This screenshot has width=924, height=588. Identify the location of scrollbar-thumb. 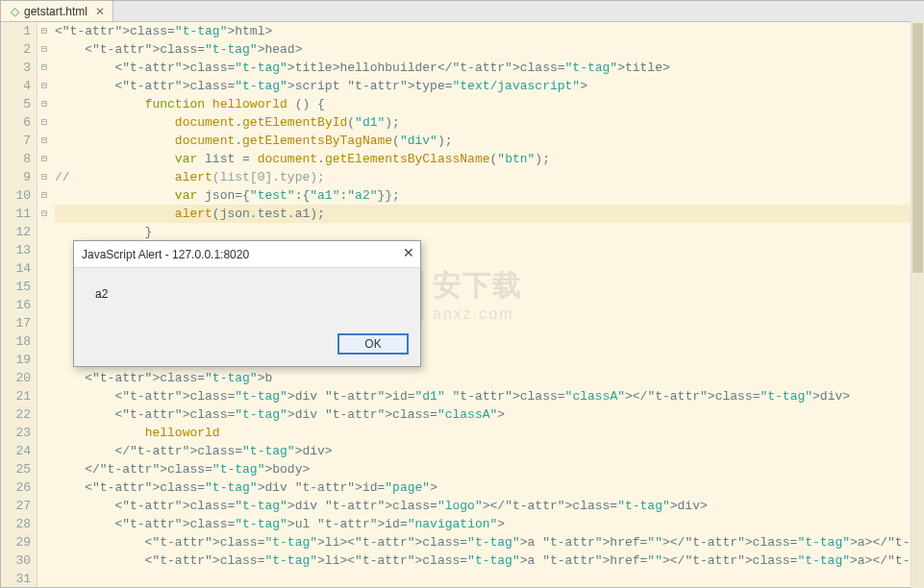
(917, 148).